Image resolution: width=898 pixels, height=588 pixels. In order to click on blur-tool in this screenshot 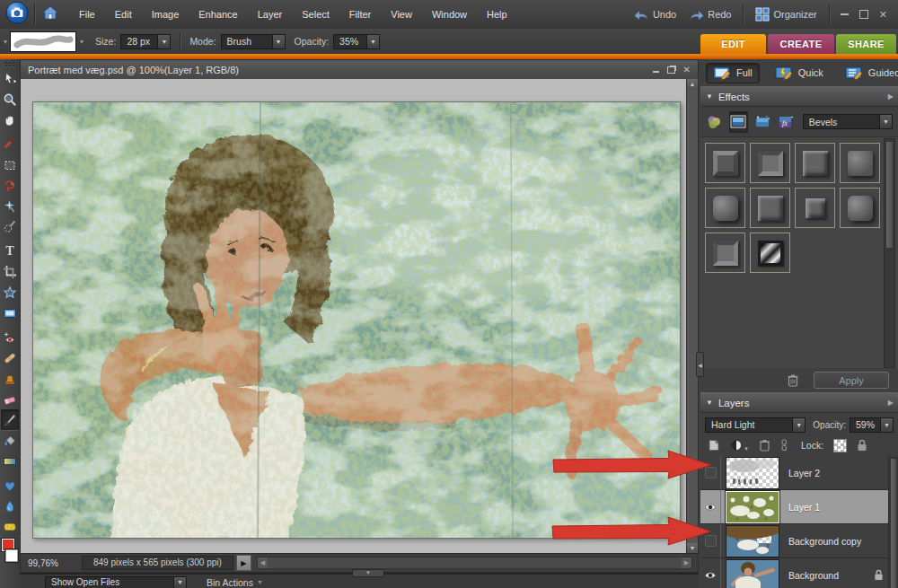, I will do `click(10, 506)`.